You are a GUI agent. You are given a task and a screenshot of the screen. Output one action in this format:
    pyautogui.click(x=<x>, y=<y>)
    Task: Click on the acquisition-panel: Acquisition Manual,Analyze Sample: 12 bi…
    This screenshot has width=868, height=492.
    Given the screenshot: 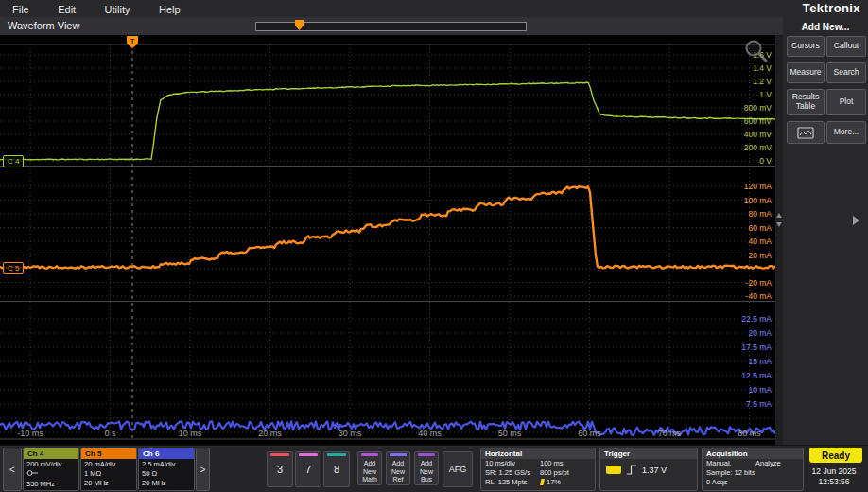 What is the action you would take?
    pyautogui.click(x=753, y=469)
    